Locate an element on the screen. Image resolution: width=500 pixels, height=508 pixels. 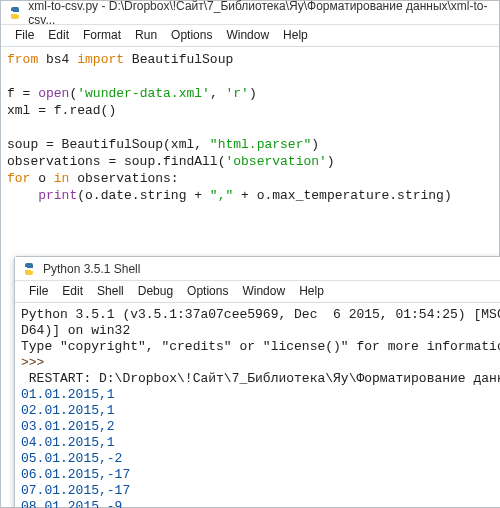
shell-line: D64)] on win32 is located at coordinates (76, 330).